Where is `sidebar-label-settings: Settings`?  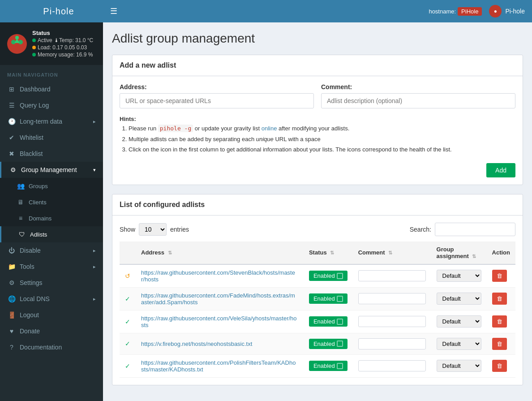 sidebar-label-settings: Settings is located at coordinates (31, 283).